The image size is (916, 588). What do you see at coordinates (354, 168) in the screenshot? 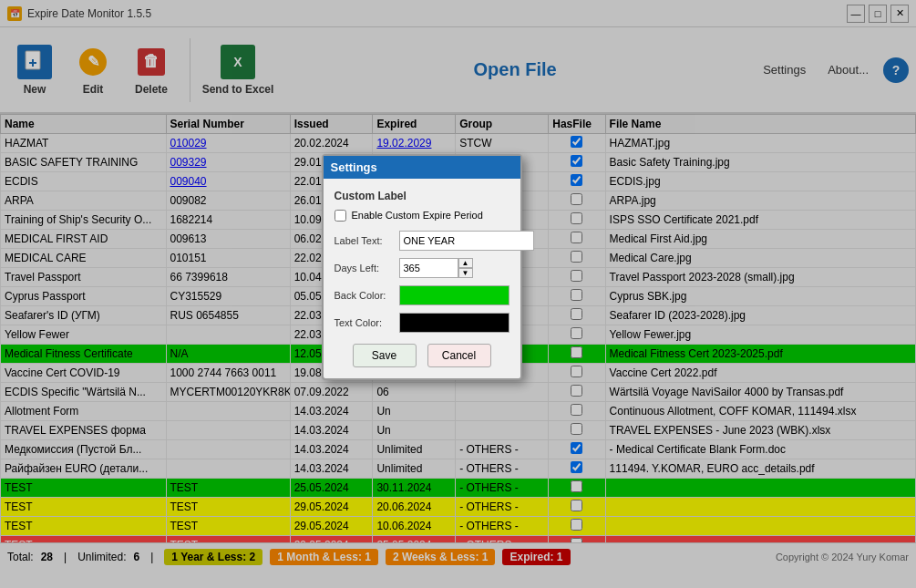
I see `modal-title: Settings` at bounding box center [354, 168].